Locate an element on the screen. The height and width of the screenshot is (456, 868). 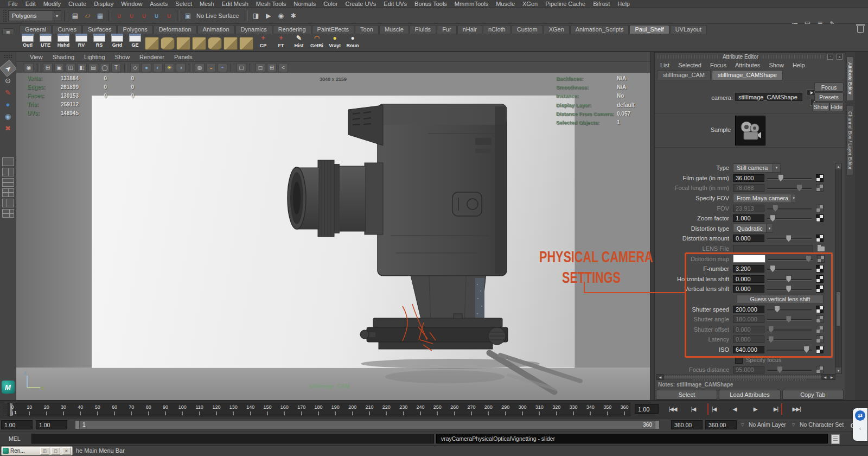
layout-preset-5-button is located at coordinates (8, 203).